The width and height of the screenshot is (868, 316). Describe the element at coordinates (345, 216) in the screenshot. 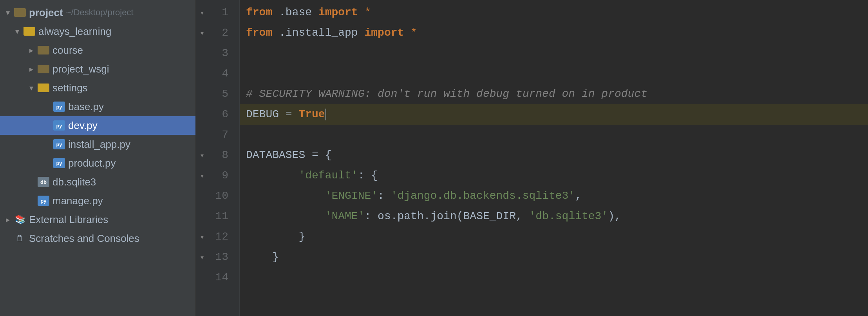

I see `key-name: 'NAME'` at that location.